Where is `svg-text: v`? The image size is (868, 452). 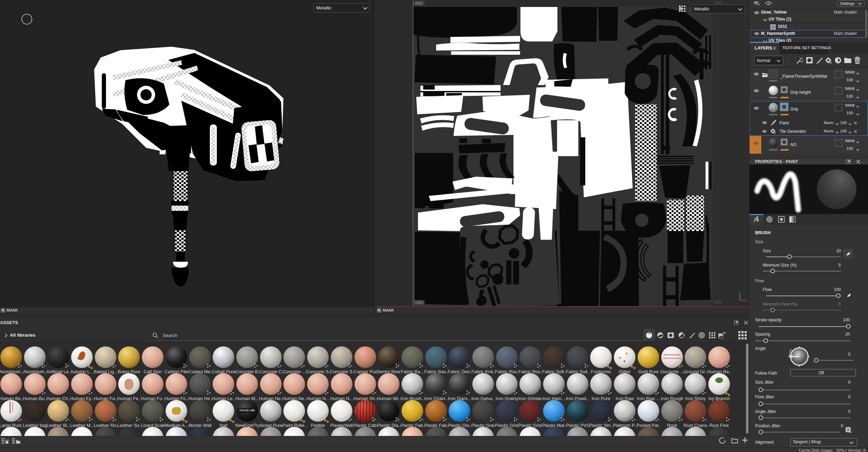
svg-text: v is located at coordinates (739, 292).